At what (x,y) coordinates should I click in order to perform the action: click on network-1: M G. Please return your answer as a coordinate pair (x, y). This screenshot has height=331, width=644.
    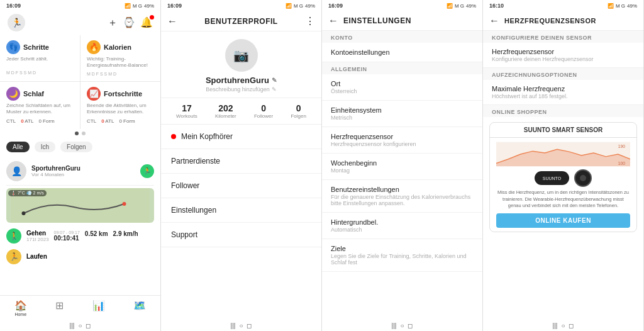
    Looking at the image, I should click on (137, 6).